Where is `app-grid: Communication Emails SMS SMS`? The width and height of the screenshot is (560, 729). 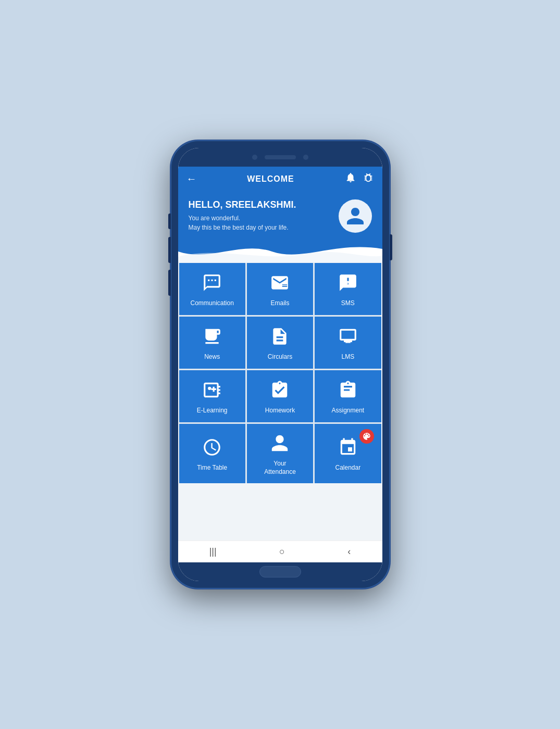 app-grid: Communication Emails SMS SMS is located at coordinates (280, 373).